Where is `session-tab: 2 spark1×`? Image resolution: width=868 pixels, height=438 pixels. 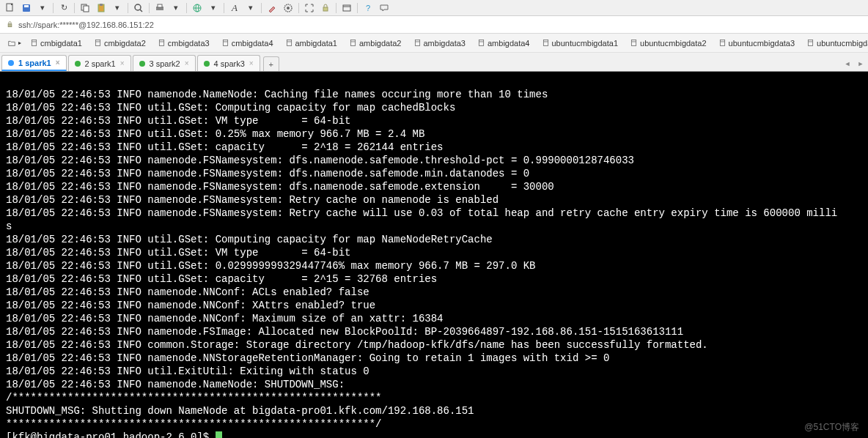
session-tab: 2 spark1× is located at coordinates (100, 63).